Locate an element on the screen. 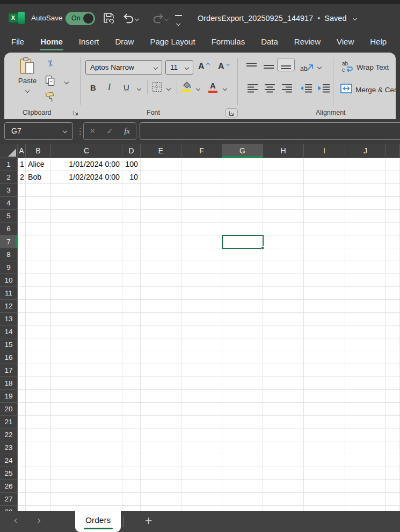  row-header-5: 5 is located at coordinates (9, 216).